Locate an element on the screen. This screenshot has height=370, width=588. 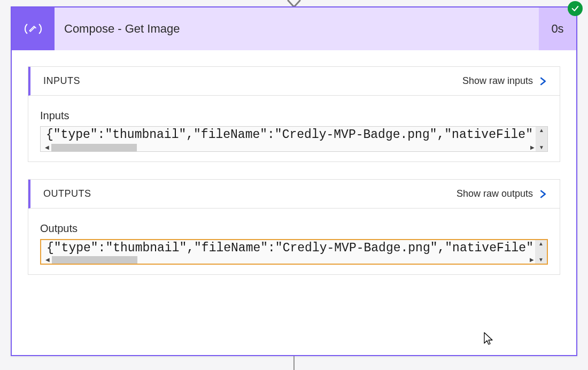
outputs-horizontal-scrollbar: ◀ ▶ is located at coordinates (290, 260).